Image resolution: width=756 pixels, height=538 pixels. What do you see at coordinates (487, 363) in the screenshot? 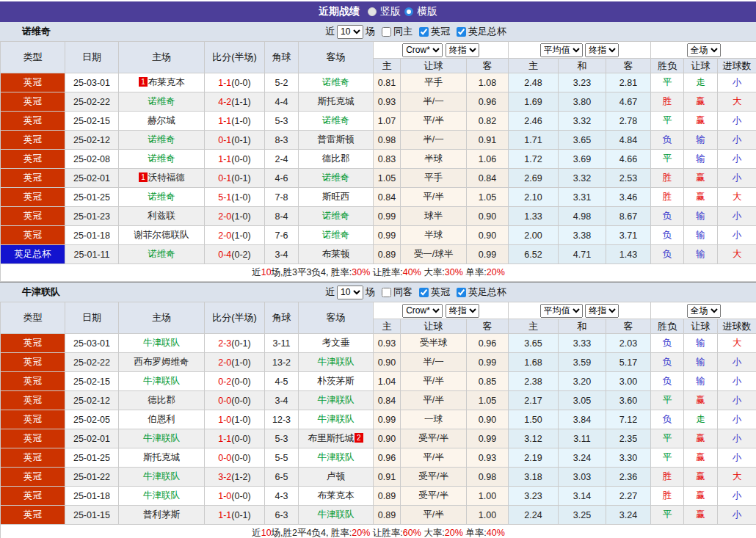
I see `crow-away-odds: 0.99` at bounding box center [487, 363].